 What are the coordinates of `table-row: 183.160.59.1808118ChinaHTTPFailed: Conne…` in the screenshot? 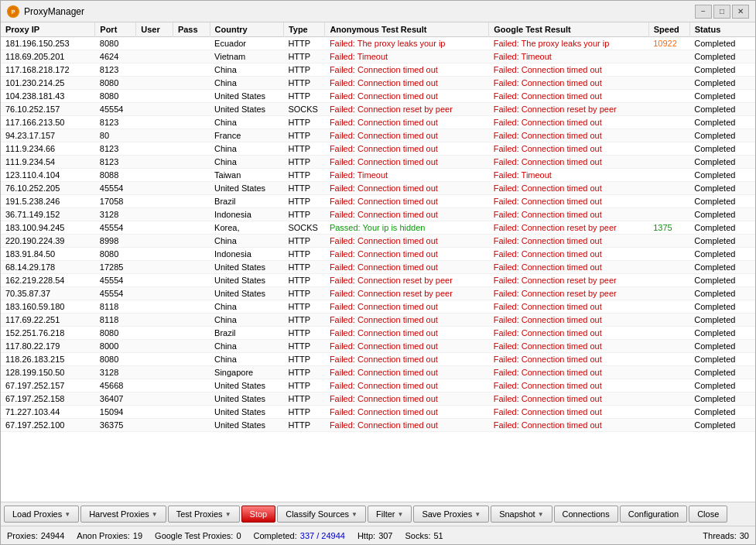 It's located at (378, 307).